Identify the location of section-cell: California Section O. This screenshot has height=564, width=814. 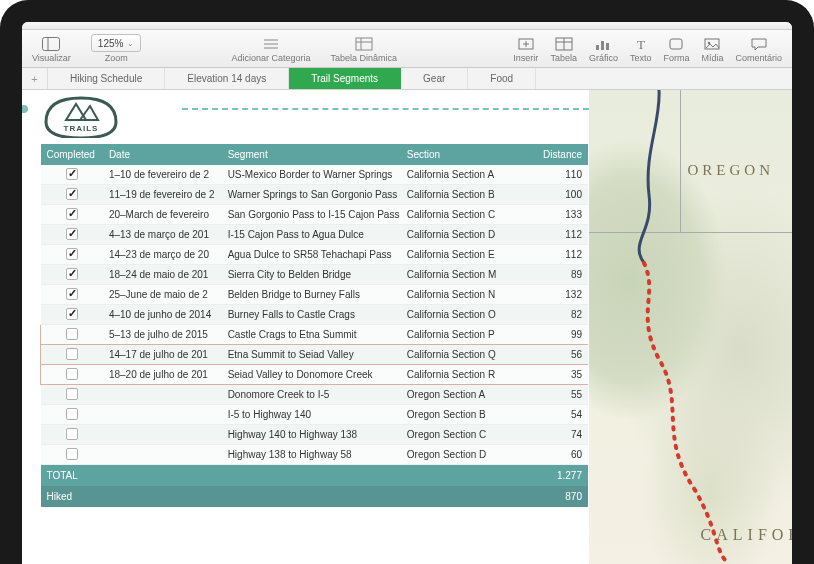
(464, 315).